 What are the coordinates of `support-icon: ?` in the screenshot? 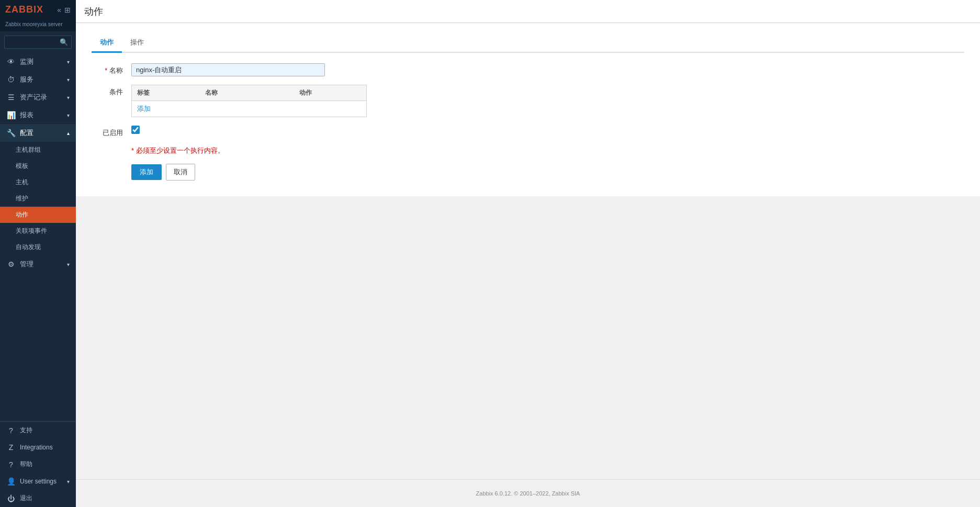 It's located at (11, 431).